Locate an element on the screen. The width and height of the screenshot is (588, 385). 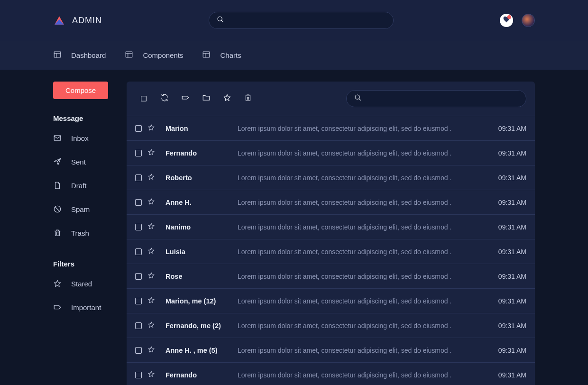
sidebar-item-sent: Sent is located at coordinates (90, 162).